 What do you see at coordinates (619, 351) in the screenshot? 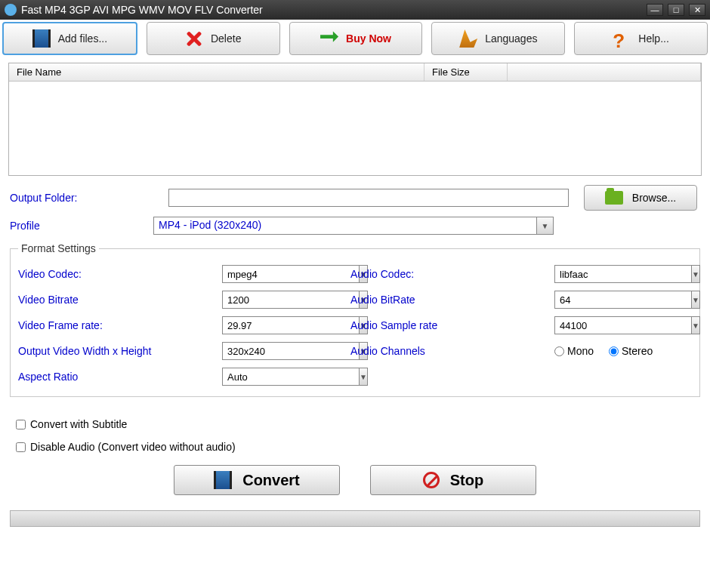
I see `audio-channels-radios: Mono Stereo` at bounding box center [619, 351].